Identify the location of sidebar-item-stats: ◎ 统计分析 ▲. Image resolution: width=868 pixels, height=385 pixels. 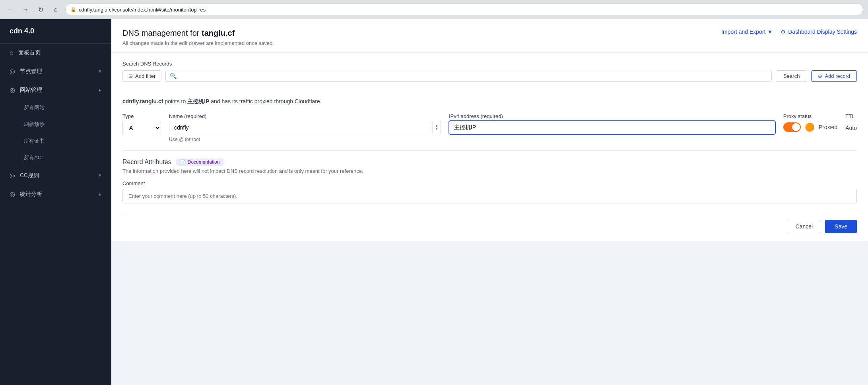
(56, 194).